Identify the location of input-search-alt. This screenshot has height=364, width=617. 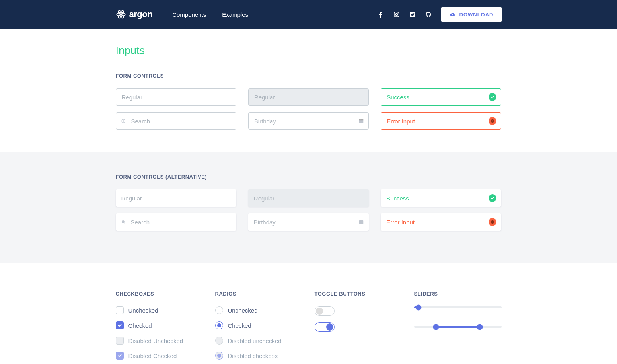
(176, 222).